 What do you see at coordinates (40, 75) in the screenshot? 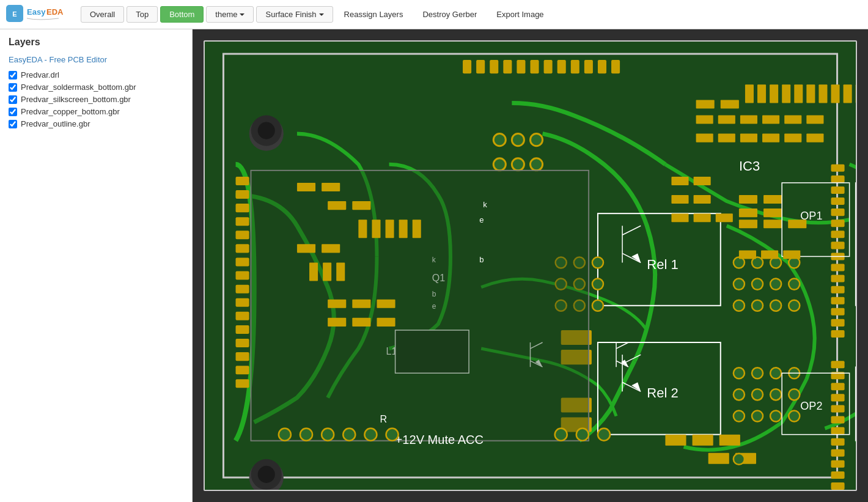
I see `layer-label: Predvar.drl` at bounding box center [40, 75].